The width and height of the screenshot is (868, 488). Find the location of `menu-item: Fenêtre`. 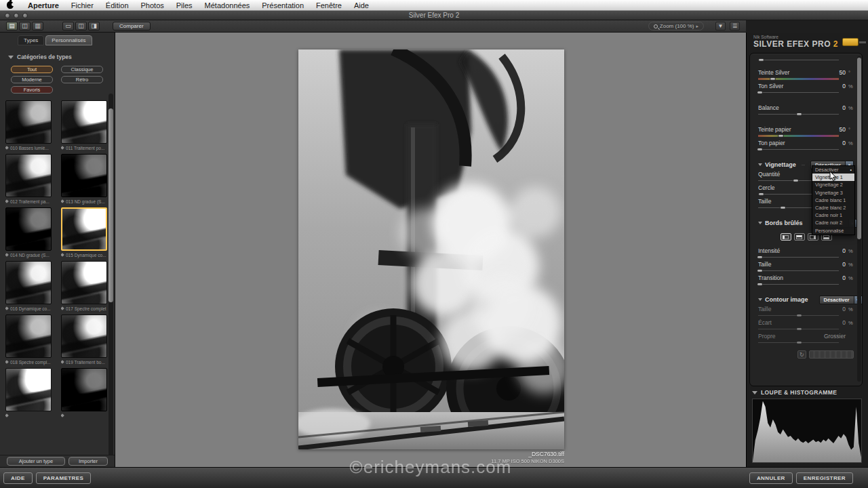

menu-item: Fenêtre is located at coordinates (329, 5).